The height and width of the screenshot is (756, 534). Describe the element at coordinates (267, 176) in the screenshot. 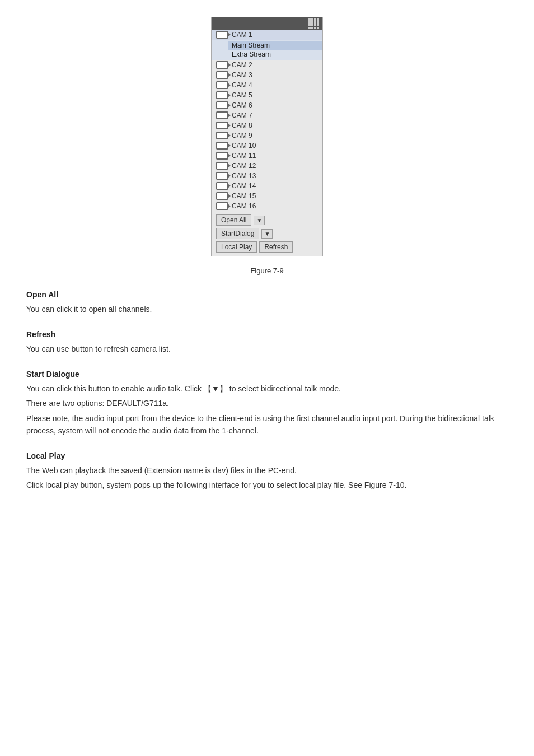

I see `cam-item-13: CAM 13` at that location.